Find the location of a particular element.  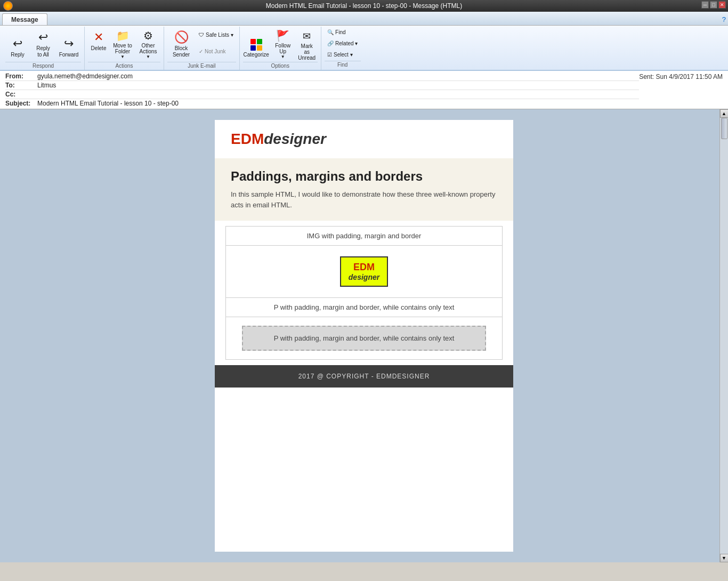

subject-value: Modern HTML Email Tutorial - lesson 10 -… is located at coordinates (338, 103).